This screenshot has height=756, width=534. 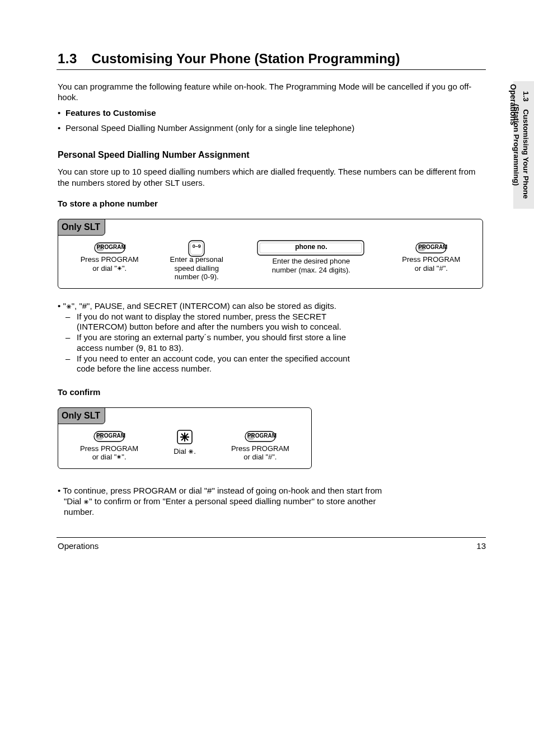 I want to click on section-header: 1.3 Customising Your Phone (Station Prog…, so click(x=272, y=59).